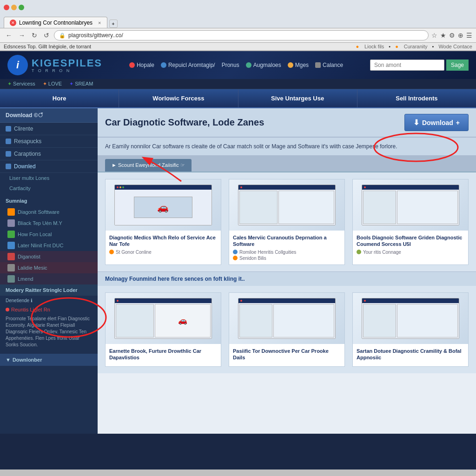 Image resolution: width=476 pixels, height=476 pixels. I want to click on refresh-btn2: ↺, so click(46, 35).